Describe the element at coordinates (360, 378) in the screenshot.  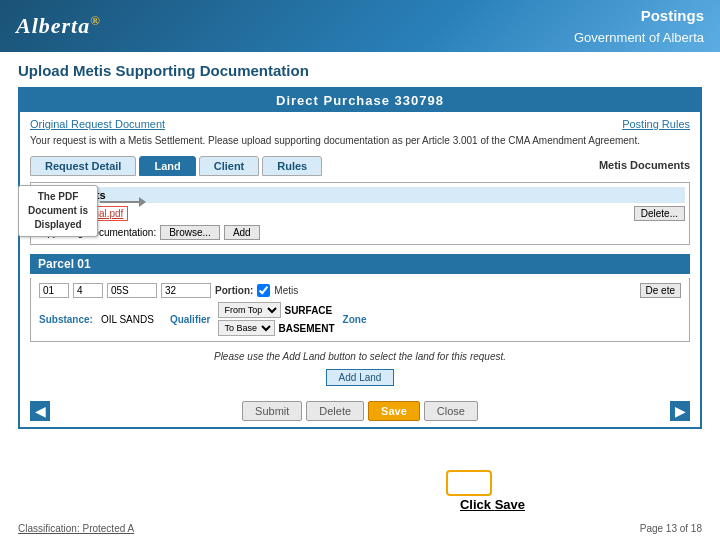
I see `add-land-button: Add Land` at that location.